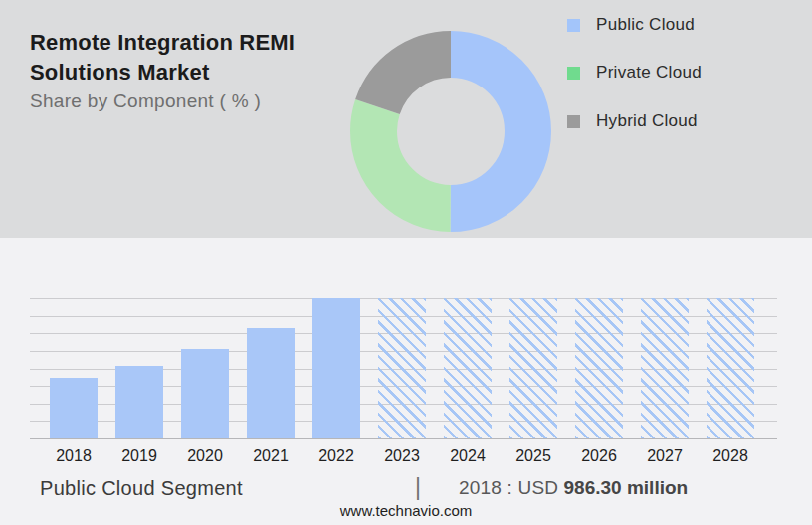 The width and height of the screenshot is (812, 525). I want to click on year-label-2020: 2020, so click(205, 456).